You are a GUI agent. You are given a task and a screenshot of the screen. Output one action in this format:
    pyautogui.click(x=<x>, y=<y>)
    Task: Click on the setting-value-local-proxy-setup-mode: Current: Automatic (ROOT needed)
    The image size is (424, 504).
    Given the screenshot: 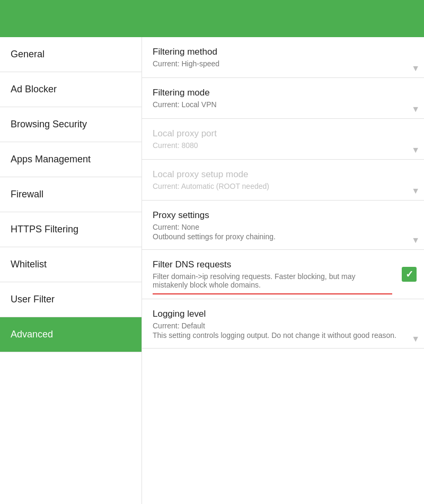 What is the action you would take?
    pyautogui.click(x=283, y=186)
    